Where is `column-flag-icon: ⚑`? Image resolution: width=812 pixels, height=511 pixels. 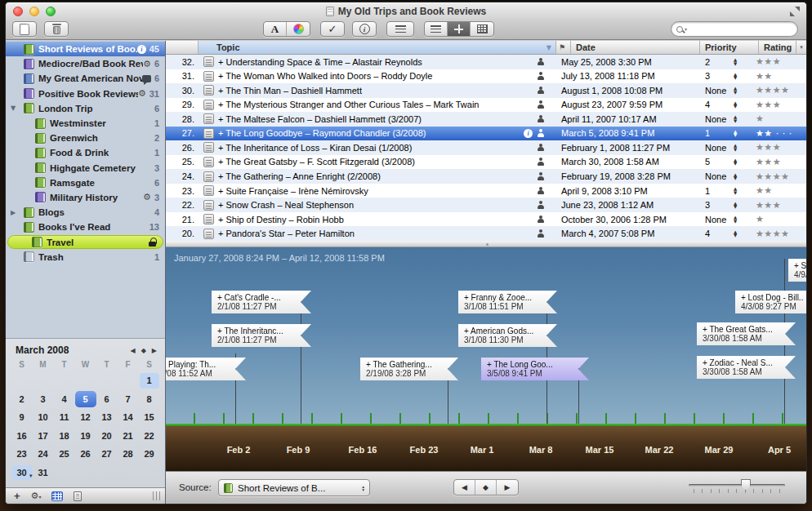 column-flag-icon: ⚑ is located at coordinates (564, 47).